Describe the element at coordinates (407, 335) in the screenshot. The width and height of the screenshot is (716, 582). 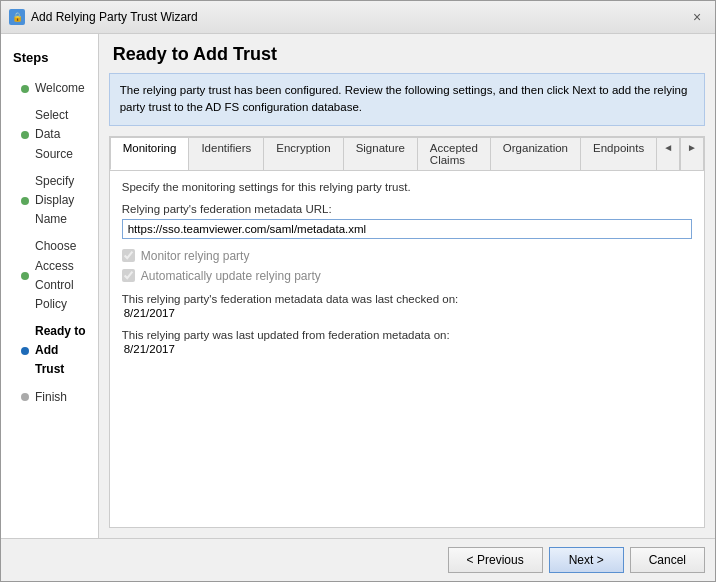
I see `last-updated-label: This relying party was last updated from…` at that location.